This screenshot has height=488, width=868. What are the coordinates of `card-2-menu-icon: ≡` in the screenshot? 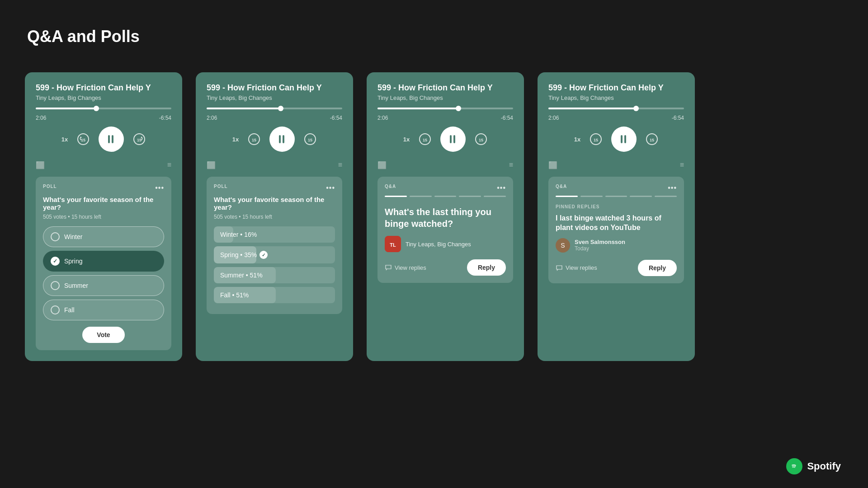 It's located at (340, 165).